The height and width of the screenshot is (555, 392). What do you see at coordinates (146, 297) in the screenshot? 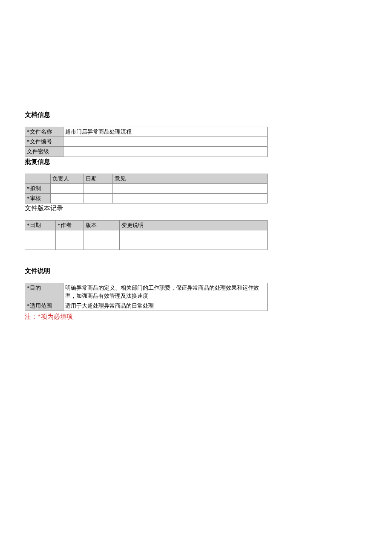
I see `desc-table: *目的 明确异常商品的定义、相关部门的工作职费，保证异常商品的处理效果和运作效率…` at bounding box center [146, 297].